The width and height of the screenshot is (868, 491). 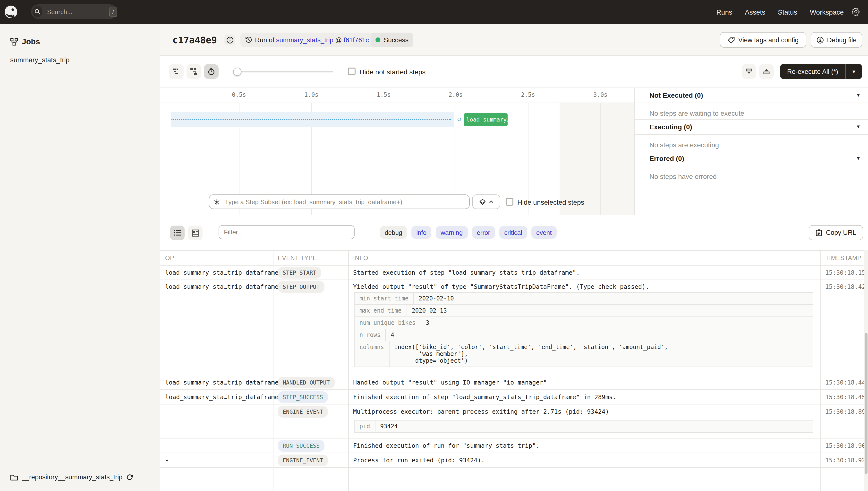 I want to click on metadata-value: 4, so click(x=392, y=335).